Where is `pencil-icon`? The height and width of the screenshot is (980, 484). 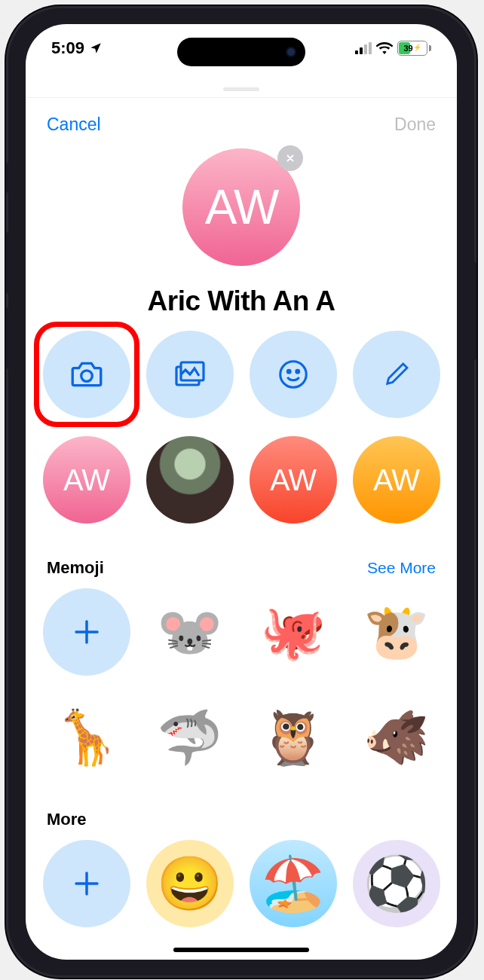 pencil-icon is located at coordinates (397, 374).